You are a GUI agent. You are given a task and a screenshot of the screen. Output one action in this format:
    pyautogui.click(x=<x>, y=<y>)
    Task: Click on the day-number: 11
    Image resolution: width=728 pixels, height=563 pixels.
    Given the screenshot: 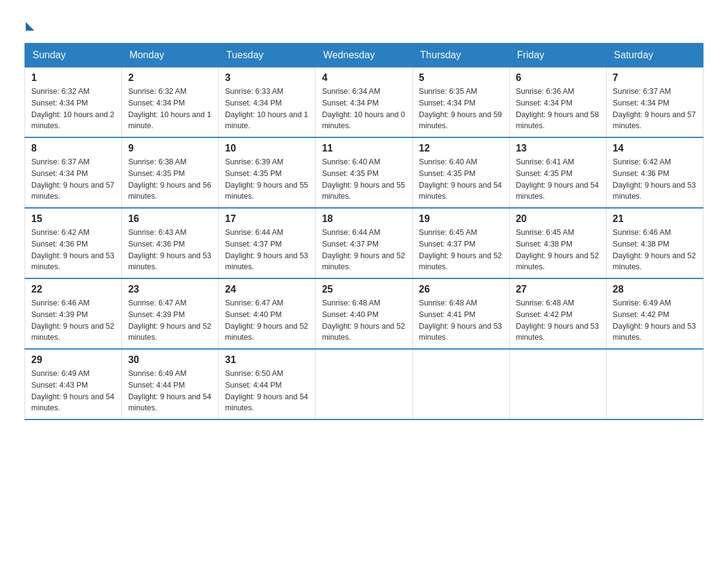 What is the action you would take?
    pyautogui.click(x=364, y=148)
    